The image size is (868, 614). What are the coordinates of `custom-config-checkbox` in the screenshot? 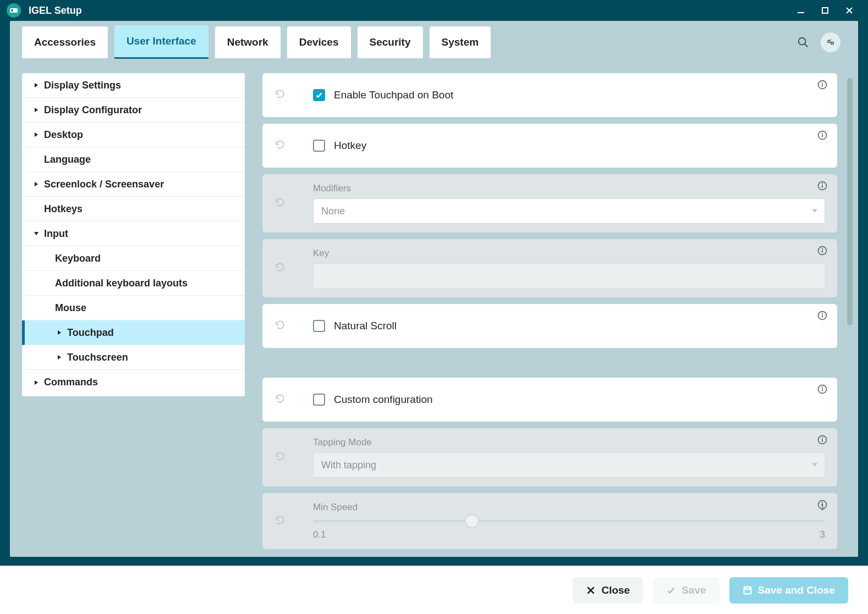 It's located at (319, 400).